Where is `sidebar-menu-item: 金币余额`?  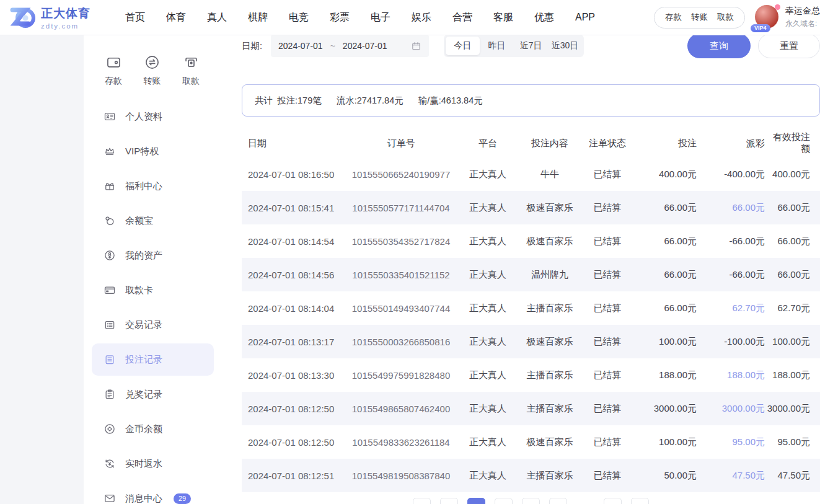
sidebar-menu-item: 金币余额 is located at coordinates (152, 429).